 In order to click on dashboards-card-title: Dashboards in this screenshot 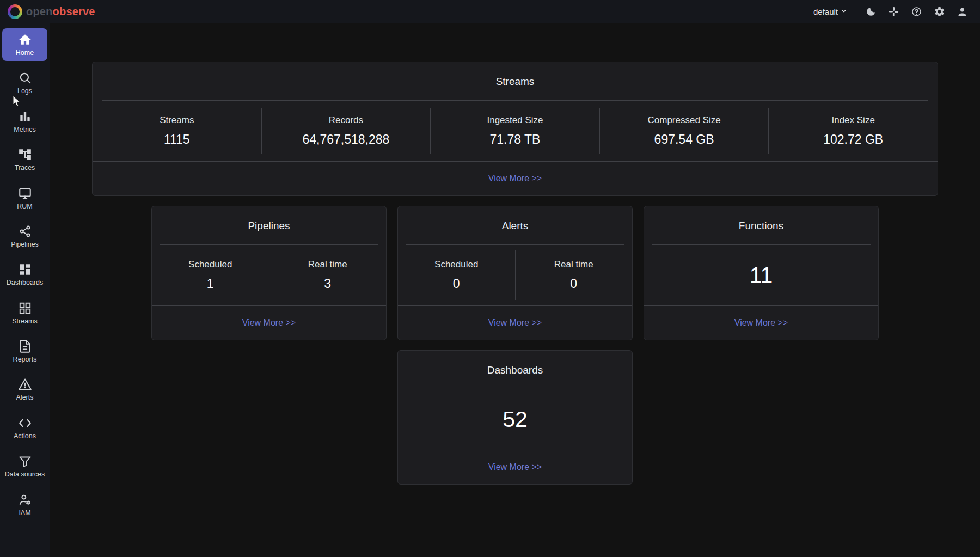, I will do `click(515, 370)`.